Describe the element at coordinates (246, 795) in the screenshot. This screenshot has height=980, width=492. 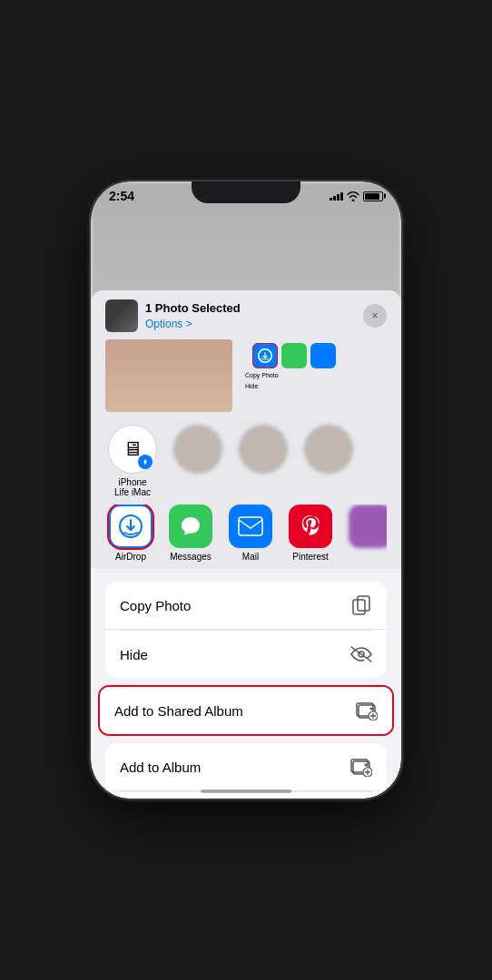
I see `action-duplicate: Duplicate` at that location.